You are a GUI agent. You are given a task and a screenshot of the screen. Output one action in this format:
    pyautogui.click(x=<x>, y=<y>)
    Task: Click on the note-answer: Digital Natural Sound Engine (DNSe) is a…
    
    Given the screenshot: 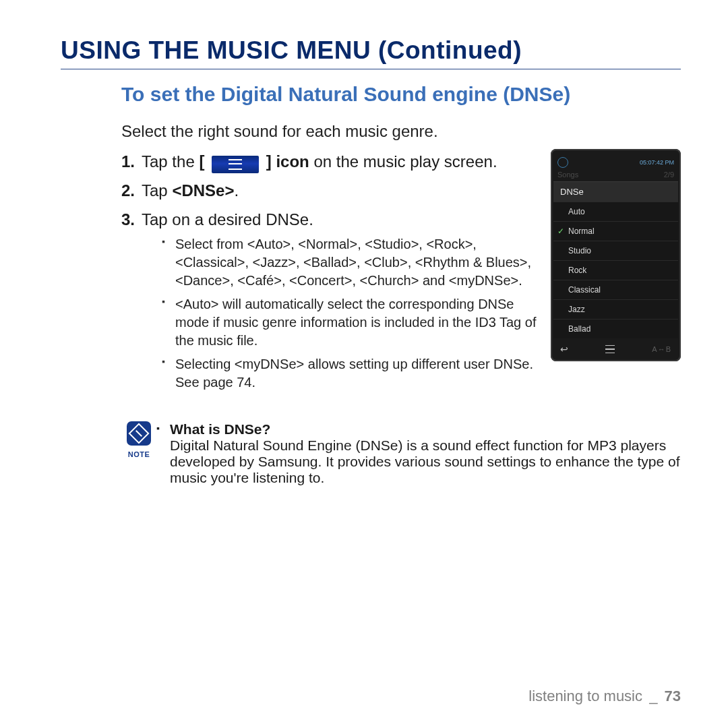 What is the action you would take?
    pyautogui.click(x=425, y=461)
    